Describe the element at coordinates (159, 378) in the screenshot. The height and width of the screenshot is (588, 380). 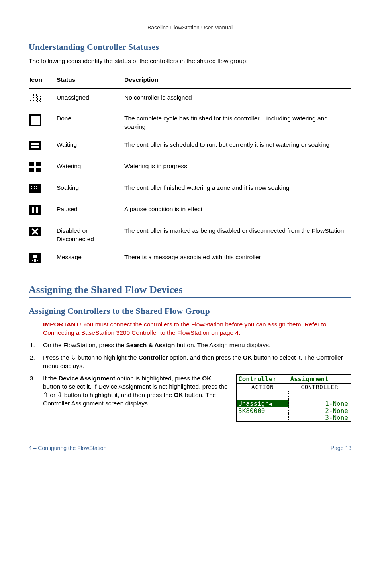
I see `step-text: option is highlighted, press the` at that location.